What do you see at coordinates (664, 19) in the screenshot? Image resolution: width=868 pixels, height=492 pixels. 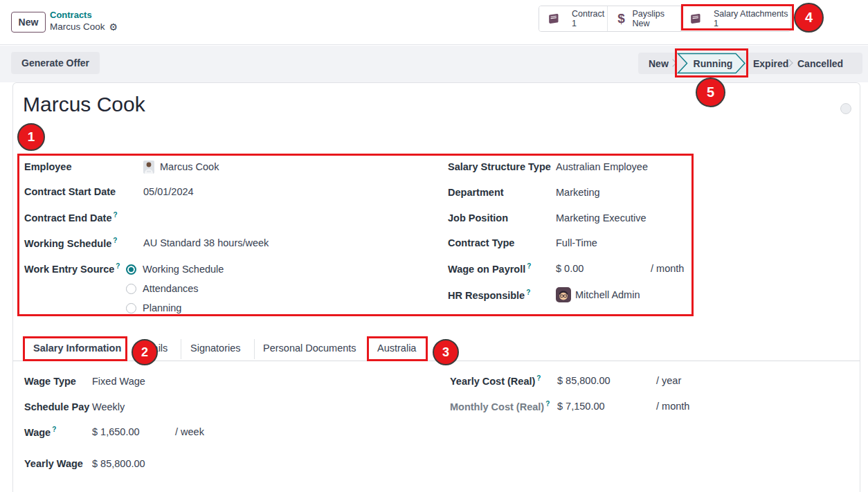 I see `smart-buttons: Contract 1 $ Payslips New Salary Attachm…` at bounding box center [664, 19].